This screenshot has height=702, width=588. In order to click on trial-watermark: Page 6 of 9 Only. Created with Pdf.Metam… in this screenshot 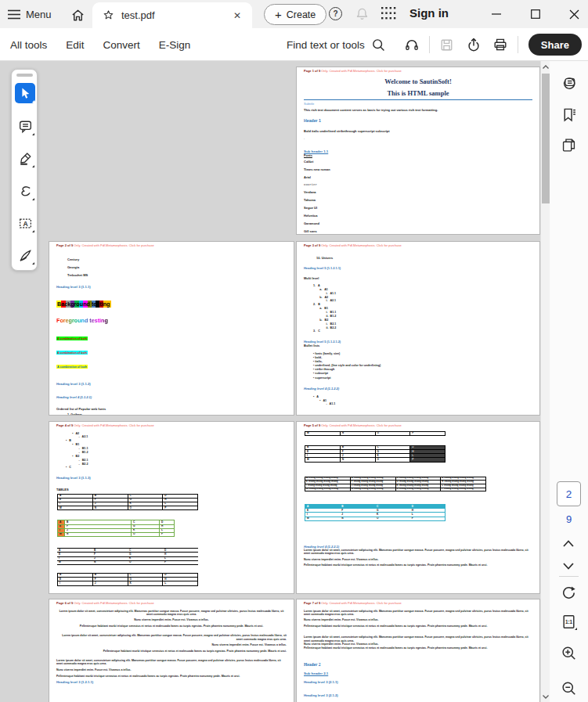, I will do `click(171, 603)`.